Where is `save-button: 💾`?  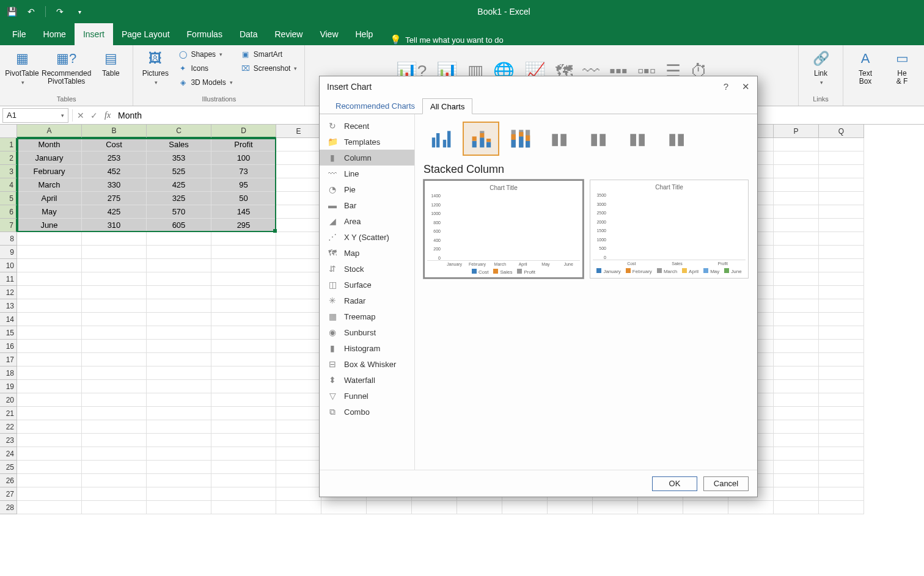 save-button: 💾 is located at coordinates (12, 12).